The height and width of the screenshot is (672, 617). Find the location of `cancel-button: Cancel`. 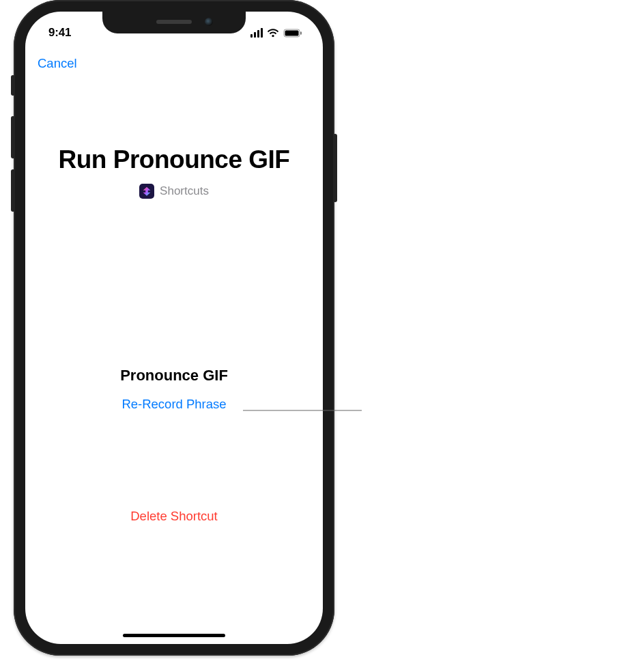

cancel-button: Cancel is located at coordinates (57, 64).